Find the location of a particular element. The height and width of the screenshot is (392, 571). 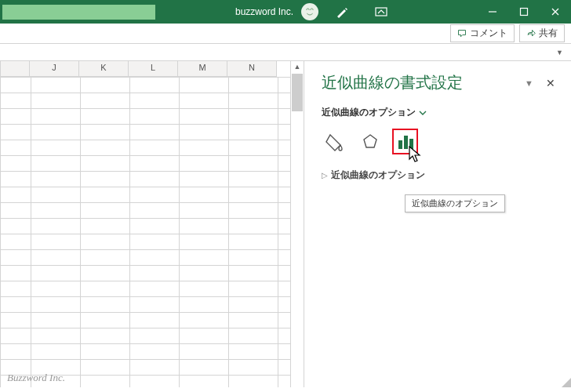

formula-bar-expand-icon: ▼ is located at coordinates (560, 53).